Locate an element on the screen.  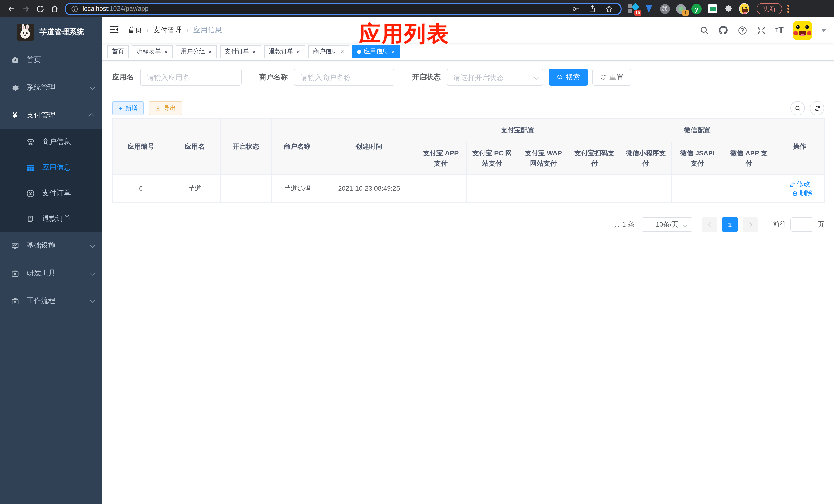
sidebar-fold-icon is located at coordinates (114, 30).